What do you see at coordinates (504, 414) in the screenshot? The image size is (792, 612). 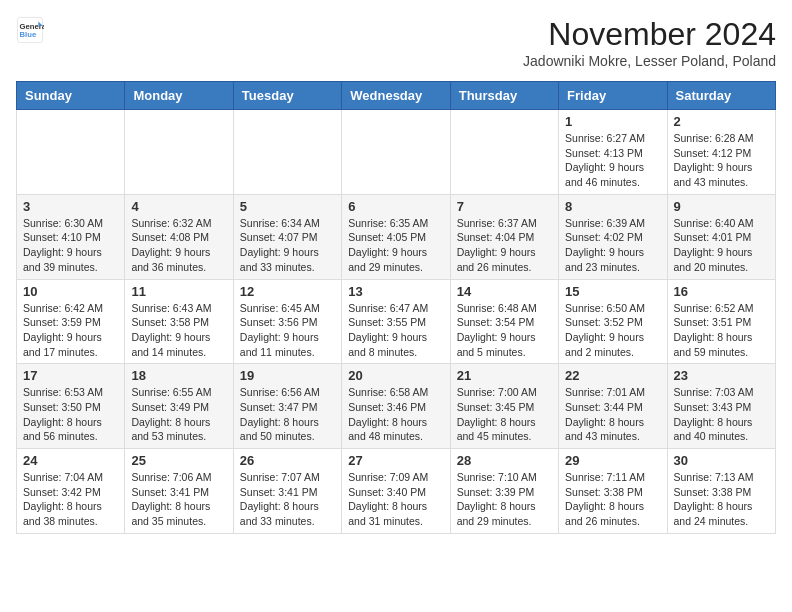 I see `day-info: Sunrise: 7:00 AM Sunset: 3:45 PM Dayligh…` at bounding box center [504, 414].